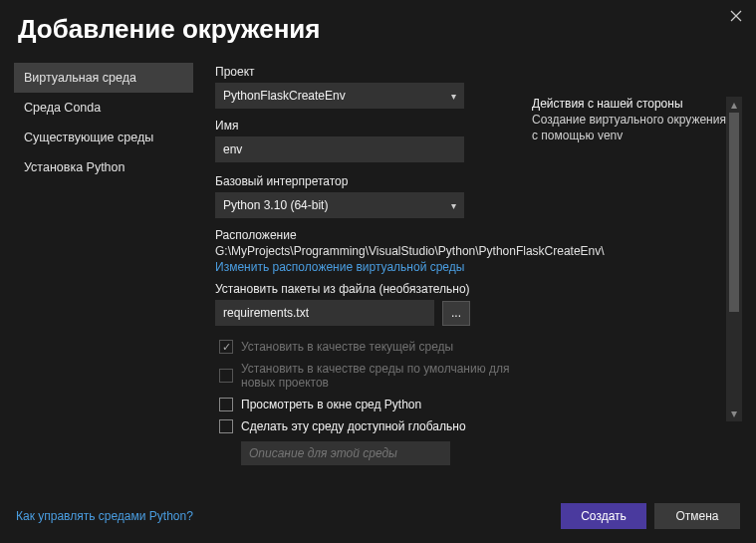 The image size is (756, 543). I want to click on name-input, so click(340, 149).